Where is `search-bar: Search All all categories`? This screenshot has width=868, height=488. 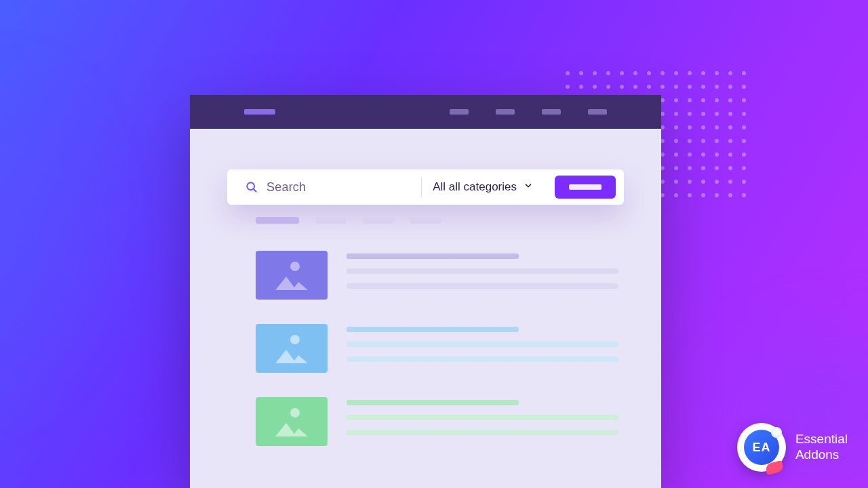 search-bar: Search All all categories is located at coordinates (426, 187).